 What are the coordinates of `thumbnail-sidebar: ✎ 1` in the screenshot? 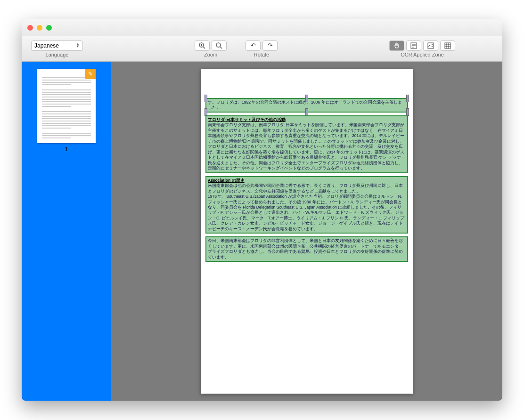 It's located at (66, 231).